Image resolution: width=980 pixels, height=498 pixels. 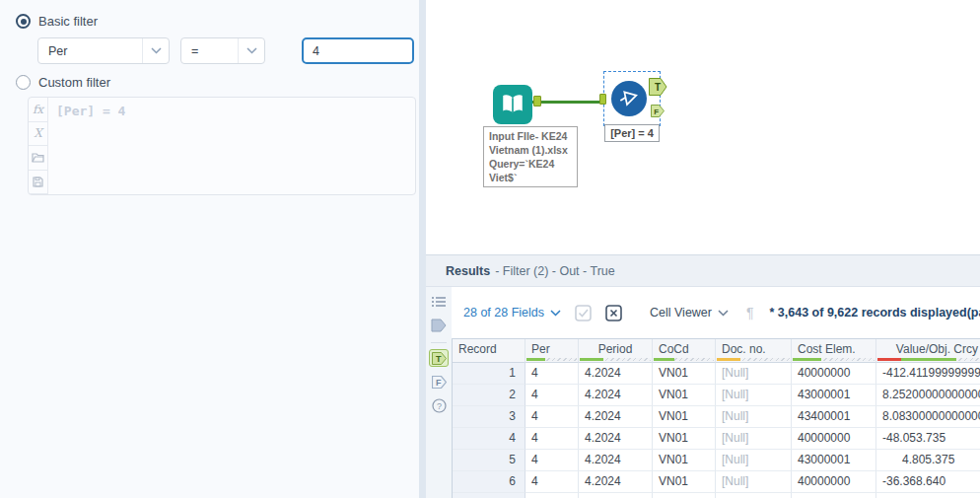 I want to click on help-icon: ?, so click(x=439, y=405).